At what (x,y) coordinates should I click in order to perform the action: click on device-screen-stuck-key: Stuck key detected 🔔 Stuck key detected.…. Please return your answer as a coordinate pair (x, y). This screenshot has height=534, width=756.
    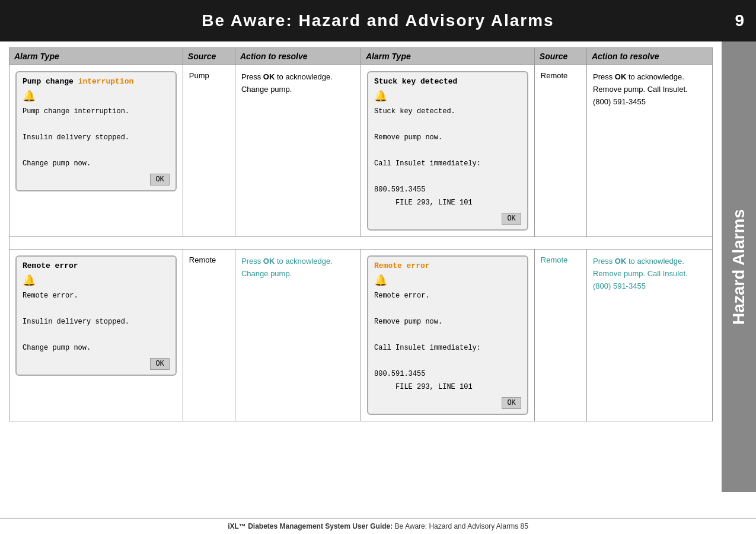
    Looking at the image, I should click on (448, 151).